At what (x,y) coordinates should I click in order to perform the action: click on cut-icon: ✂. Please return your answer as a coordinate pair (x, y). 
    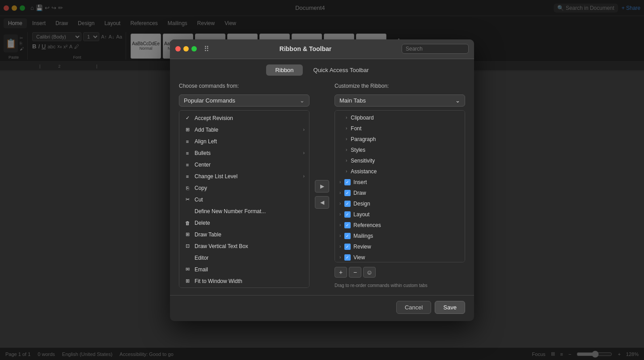
    Looking at the image, I should click on (187, 200).